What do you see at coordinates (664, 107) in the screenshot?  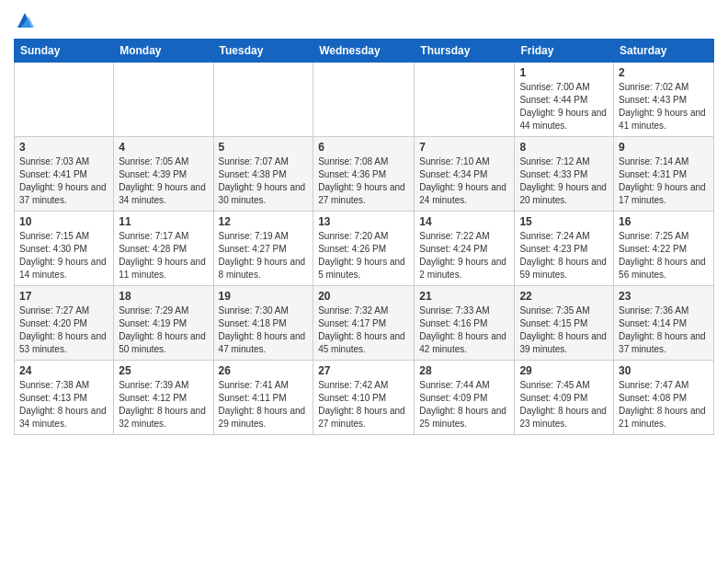 I see `day-info: Sunrise: 7:02 AM Sunset: 4:43 PM Dayligh…` at bounding box center [664, 107].